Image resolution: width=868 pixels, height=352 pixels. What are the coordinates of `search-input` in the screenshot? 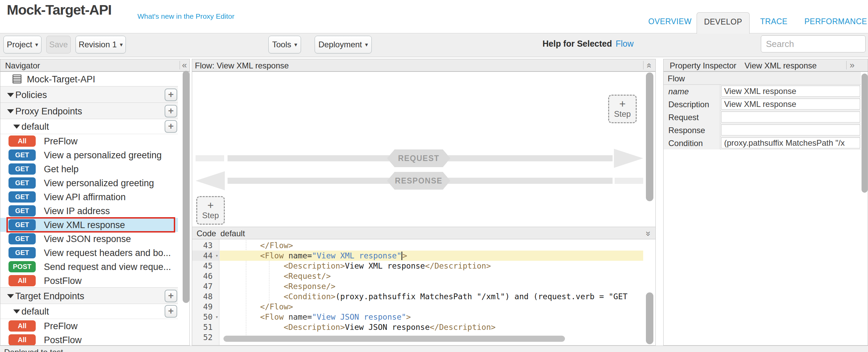 It's located at (813, 44).